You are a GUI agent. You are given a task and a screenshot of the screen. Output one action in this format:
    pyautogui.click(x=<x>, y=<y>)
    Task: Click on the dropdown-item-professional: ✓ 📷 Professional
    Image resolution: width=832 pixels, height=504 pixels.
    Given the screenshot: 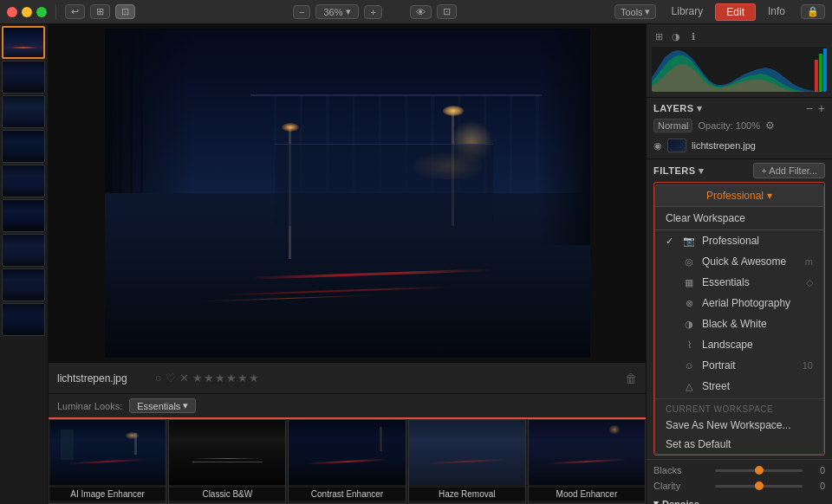 What is the action you would take?
    pyautogui.click(x=739, y=241)
    